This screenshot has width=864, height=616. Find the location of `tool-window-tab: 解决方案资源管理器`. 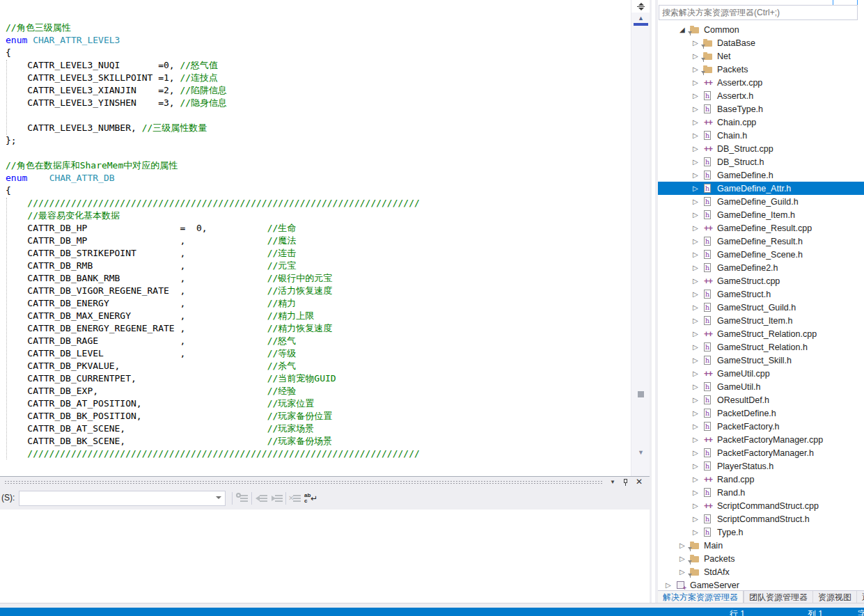

tool-window-tab: 解决方案资源管理器 is located at coordinates (700, 597).